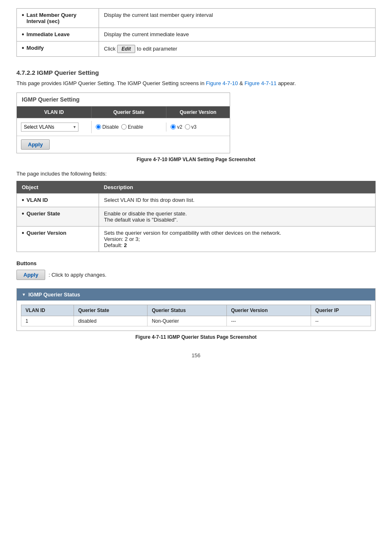 The image size is (392, 555). I want to click on last-member-desc: Display the current last member query in…, so click(159, 15).